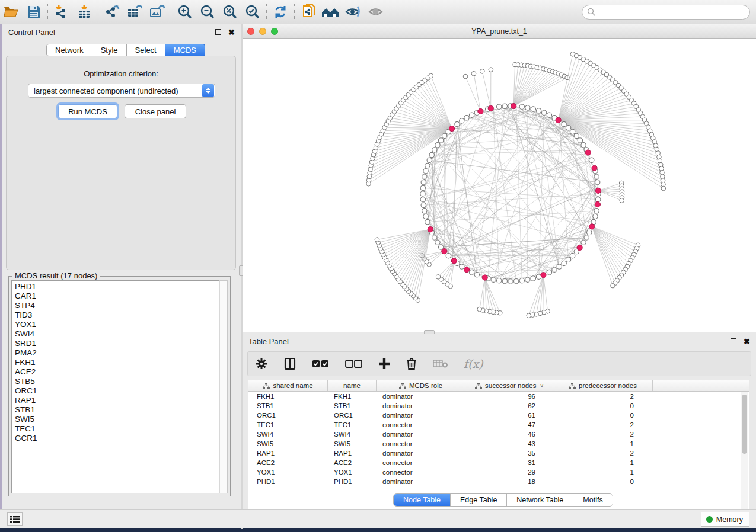 This screenshot has width=756, height=532. Describe the element at coordinates (116, 387) in the screenshot. I see `mcds-result-list: PHD1CAR1STP4TID3YOX1SWI4SRD1PMA2FKH1ACE2…` at that location.